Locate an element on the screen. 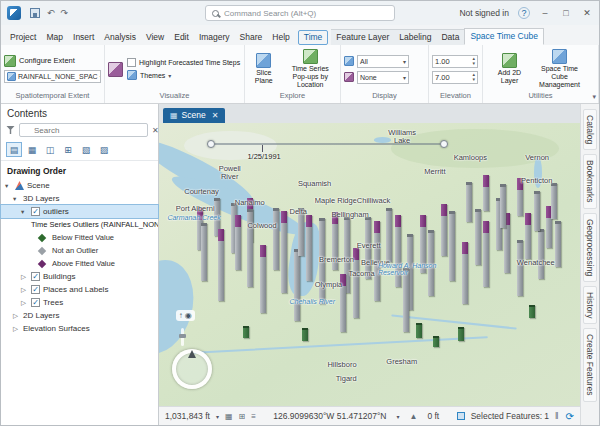 The height and width of the screenshot is (426, 600). grid-view-icon: ▦ is located at coordinates (229, 416).